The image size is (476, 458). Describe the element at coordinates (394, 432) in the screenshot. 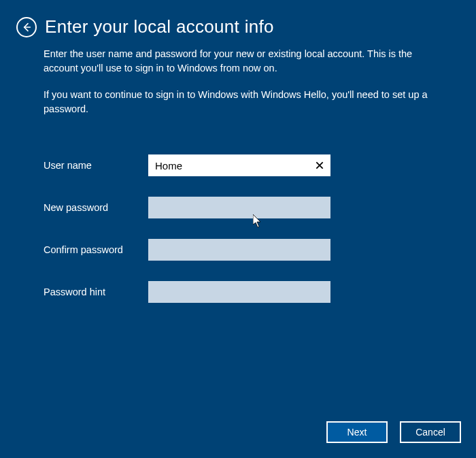

I see `footer: Next Cancel` at that location.